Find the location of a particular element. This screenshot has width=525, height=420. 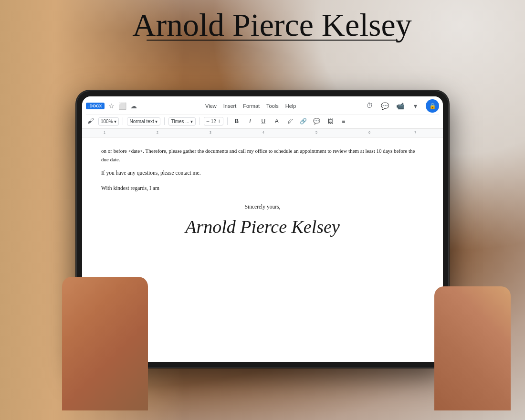

left-hand is located at coordinates (105, 344).